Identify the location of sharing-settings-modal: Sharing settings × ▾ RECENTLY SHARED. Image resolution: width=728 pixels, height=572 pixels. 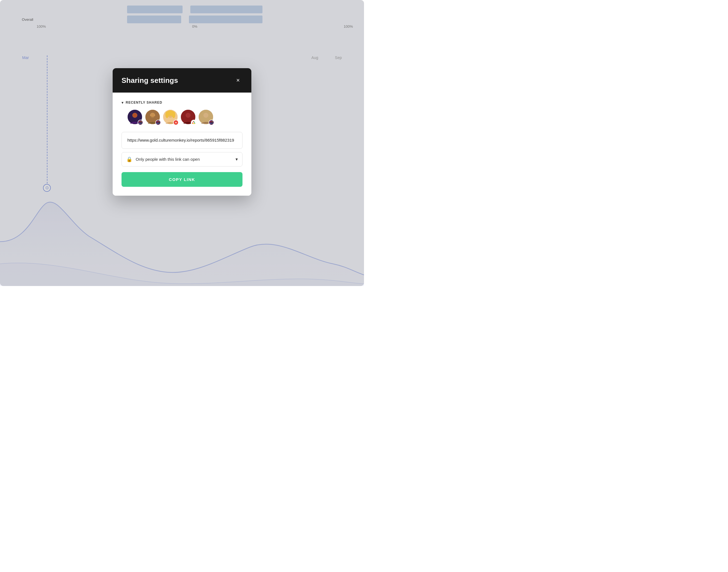
(182, 132).